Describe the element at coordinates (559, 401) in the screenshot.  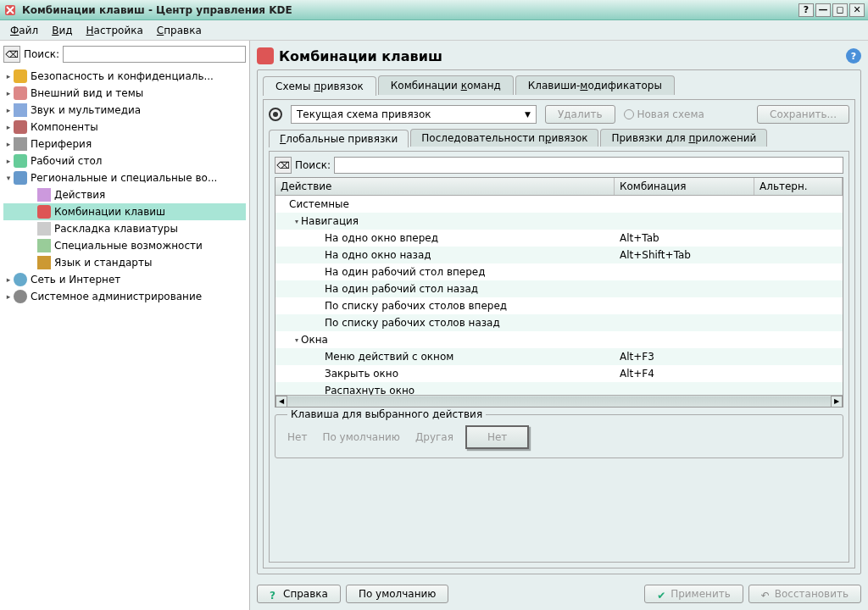
I see `horizontal-scrollbar: ◀ ▶` at that location.